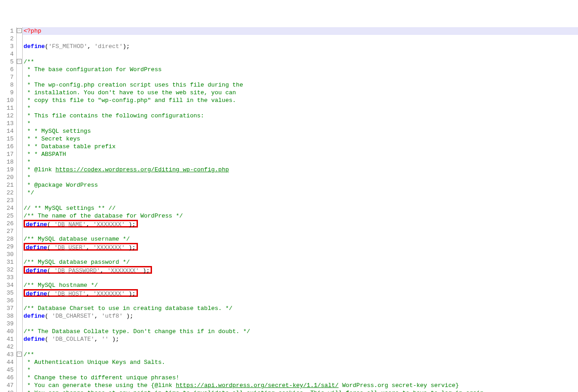 The height and width of the screenshot is (392, 578). What do you see at coordinates (60, 185) in the screenshot?
I see `code-content: * @package WordPress` at bounding box center [60, 185].